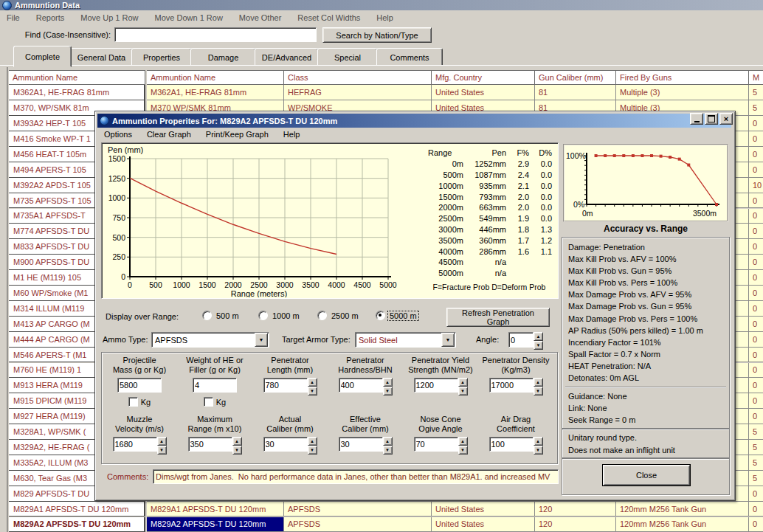 This screenshot has height=532, width=763. Describe the element at coordinates (215, 77) in the screenshot. I see `column-header-0: Ammuntion Name` at that location.